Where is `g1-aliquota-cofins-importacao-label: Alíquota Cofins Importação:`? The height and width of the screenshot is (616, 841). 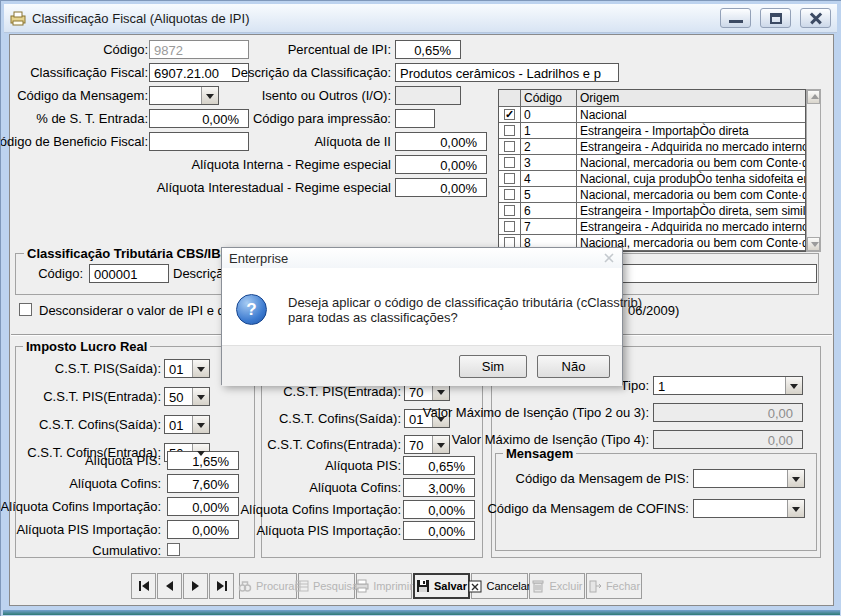
g1-aliquota-cofins-importacao-label: Alíquota Cofins Importação: is located at coordinates (81, 506).